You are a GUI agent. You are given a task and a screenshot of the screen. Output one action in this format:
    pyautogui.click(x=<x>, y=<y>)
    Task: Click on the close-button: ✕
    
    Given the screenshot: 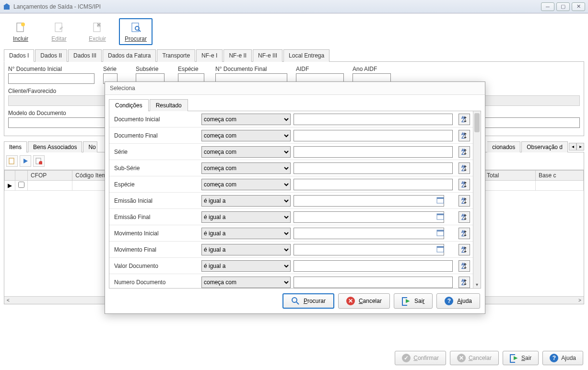 What is the action you would take?
    pyautogui.click(x=578, y=7)
    